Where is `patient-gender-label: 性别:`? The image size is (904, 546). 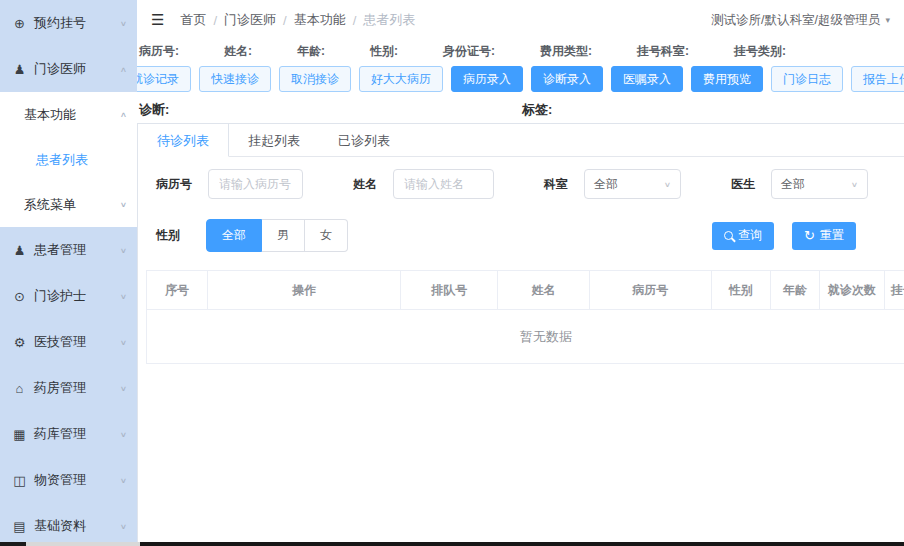
patient-gender-label: 性别: is located at coordinates (384, 52).